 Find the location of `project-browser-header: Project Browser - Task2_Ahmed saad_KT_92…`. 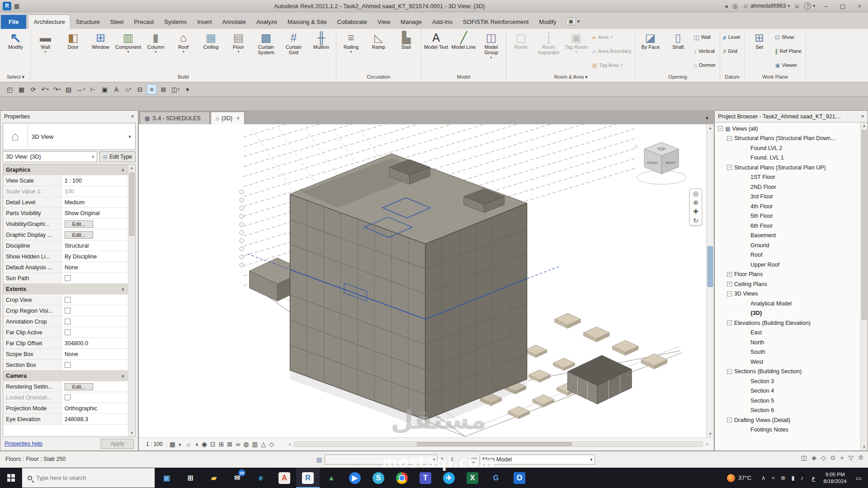

project-browser-header: Project Browser - Task2_Ahmed saad_KT_92… is located at coordinates (791, 117).